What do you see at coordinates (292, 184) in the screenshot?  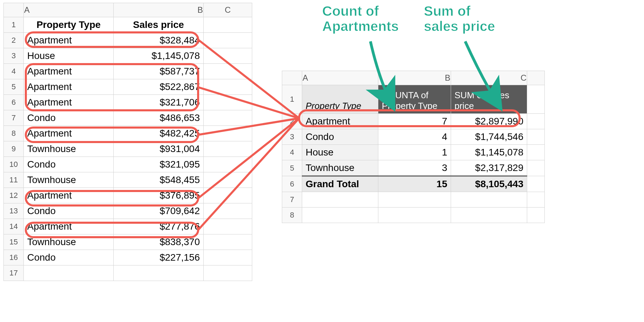 I see `pvt-row-header-6: 6` at bounding box center [292, 184].